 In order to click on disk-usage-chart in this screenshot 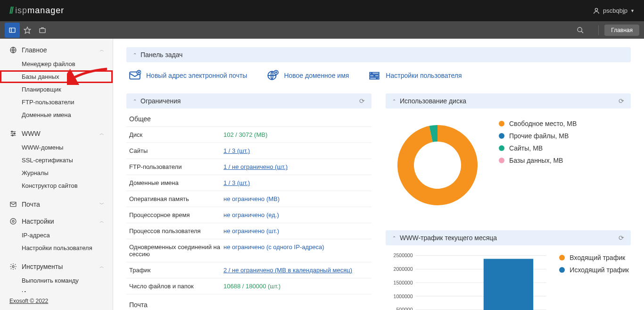, I will do `click(438, 165)`.